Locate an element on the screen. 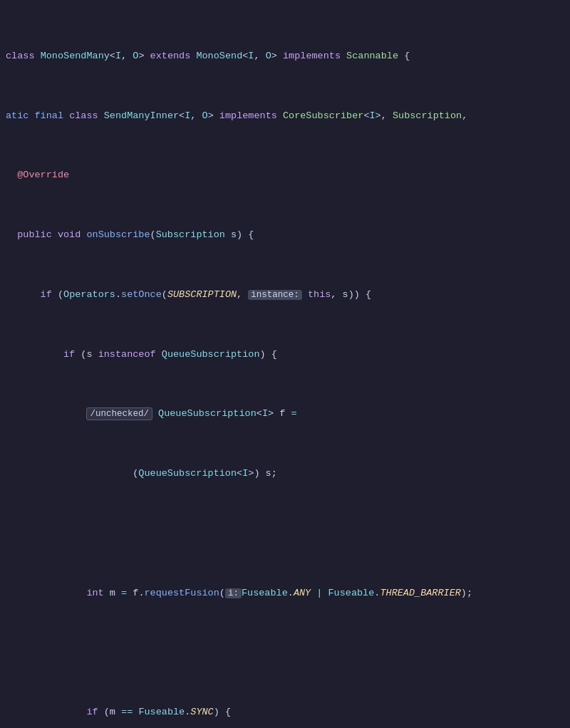  line-6: if (s instanceof QueueSubscription) { is located at coordinates (285, 355).